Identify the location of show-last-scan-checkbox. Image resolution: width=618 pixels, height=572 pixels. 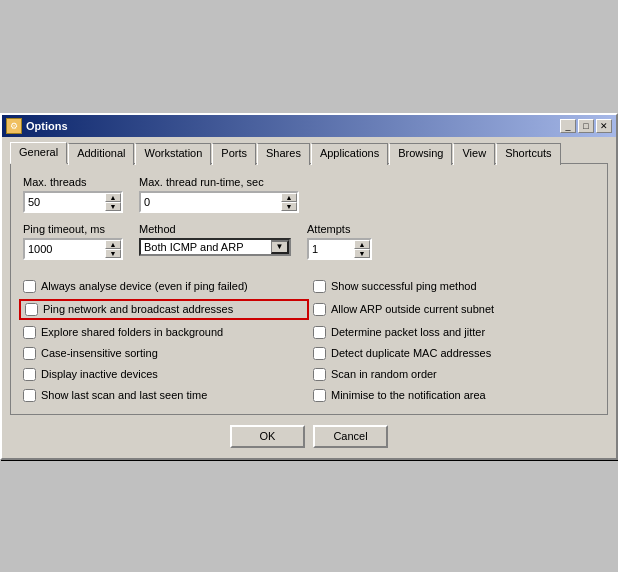
(30, 396).